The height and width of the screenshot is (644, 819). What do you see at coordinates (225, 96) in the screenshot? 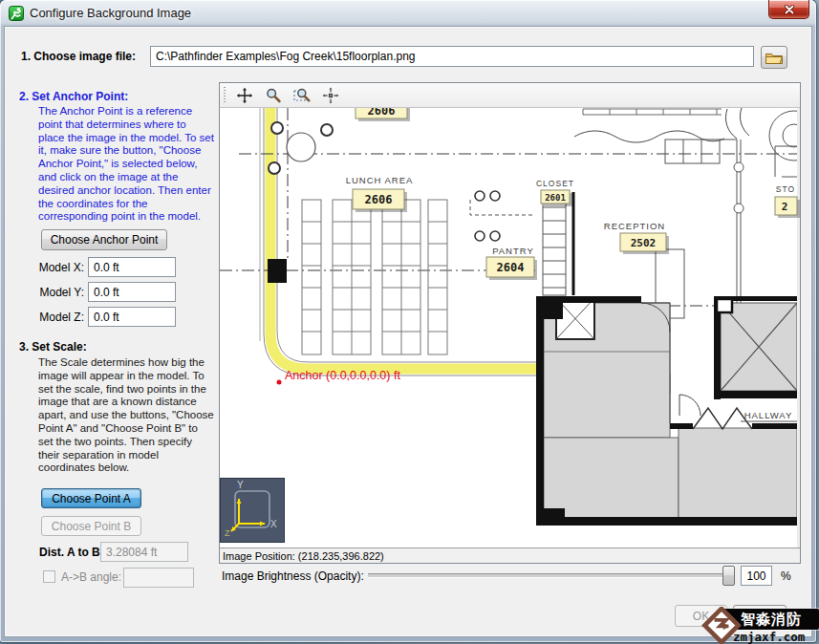
I see `toolbar-grip` at bounding box center [225, 96].